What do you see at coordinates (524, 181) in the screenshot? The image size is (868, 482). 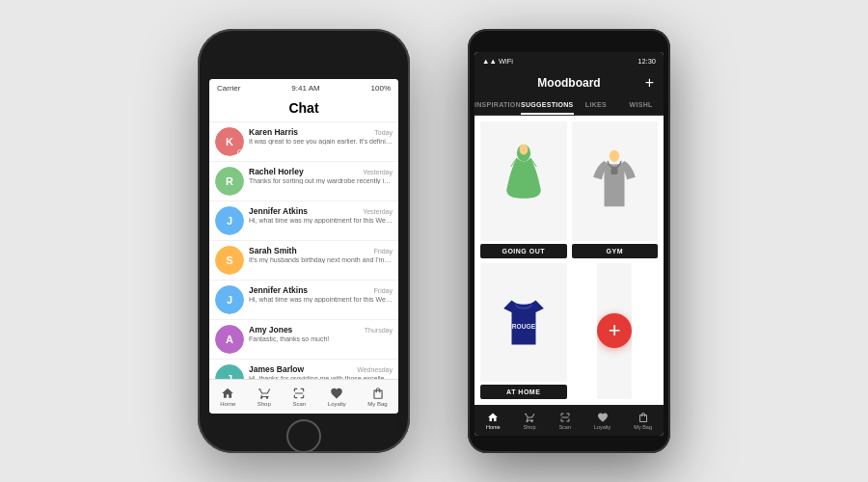 I see `dress-svg` at bounding box center [524, 181].